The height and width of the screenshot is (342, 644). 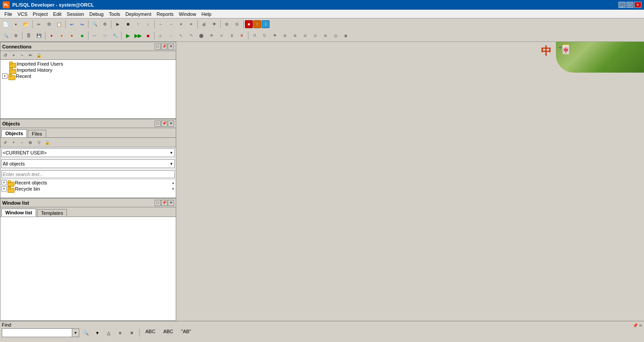 I want to click on connections-pin-btn: 📌, so click(x=164, y=47).